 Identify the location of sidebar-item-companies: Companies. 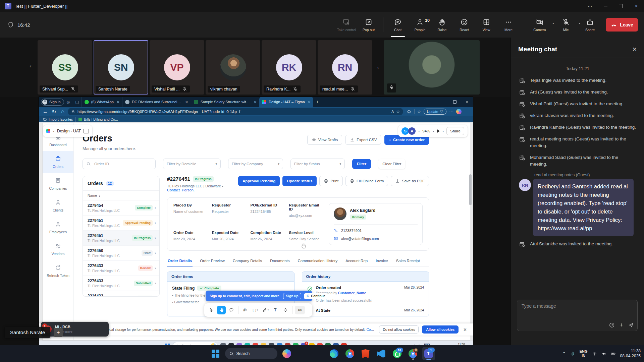
(58, 184).